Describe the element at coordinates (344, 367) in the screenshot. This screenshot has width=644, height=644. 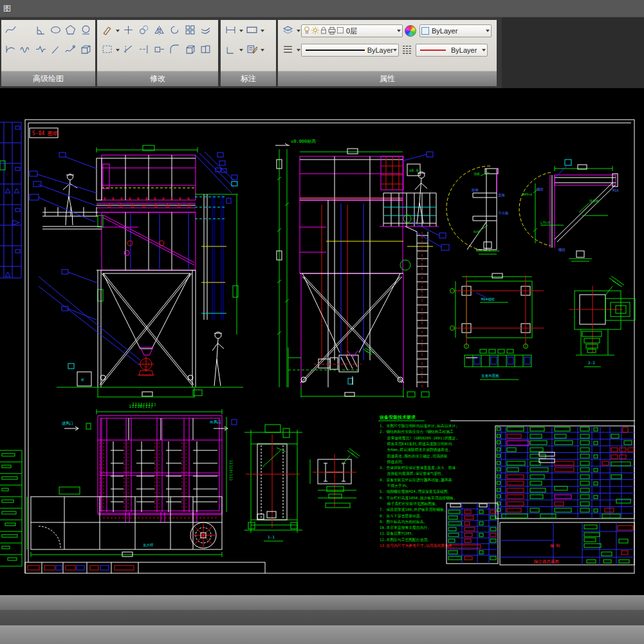
I see `discharge-conveyor` at that location.